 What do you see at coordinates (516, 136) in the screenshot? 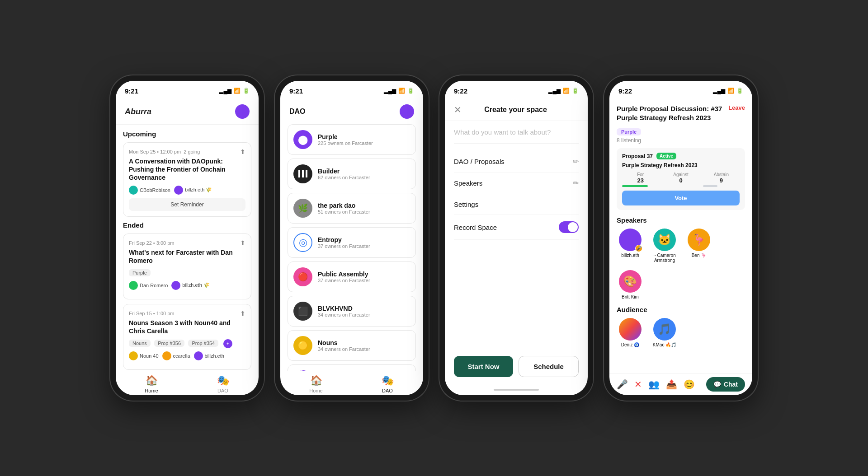
I see `space-topic-input: What do you want to talk about?` at bounding box center [516, 136].